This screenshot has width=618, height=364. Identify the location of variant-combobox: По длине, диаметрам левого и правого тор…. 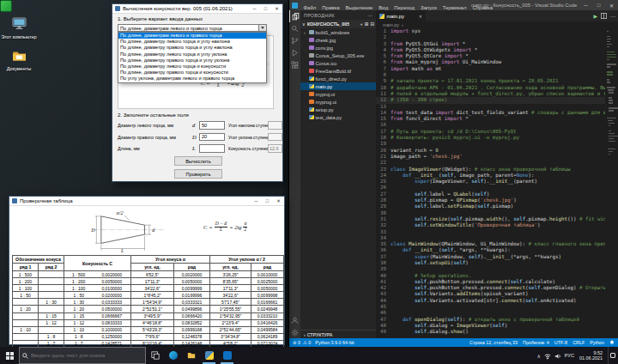
(192, 27).